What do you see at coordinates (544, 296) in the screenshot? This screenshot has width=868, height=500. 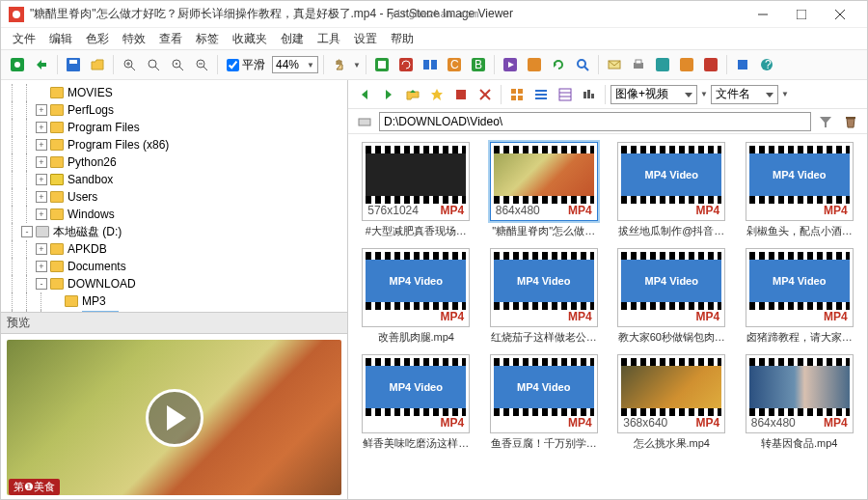 I see `thumbnail-item: MP4 VideoMP4红烧茄子这样做老公…` at bounding box center [544, 296].